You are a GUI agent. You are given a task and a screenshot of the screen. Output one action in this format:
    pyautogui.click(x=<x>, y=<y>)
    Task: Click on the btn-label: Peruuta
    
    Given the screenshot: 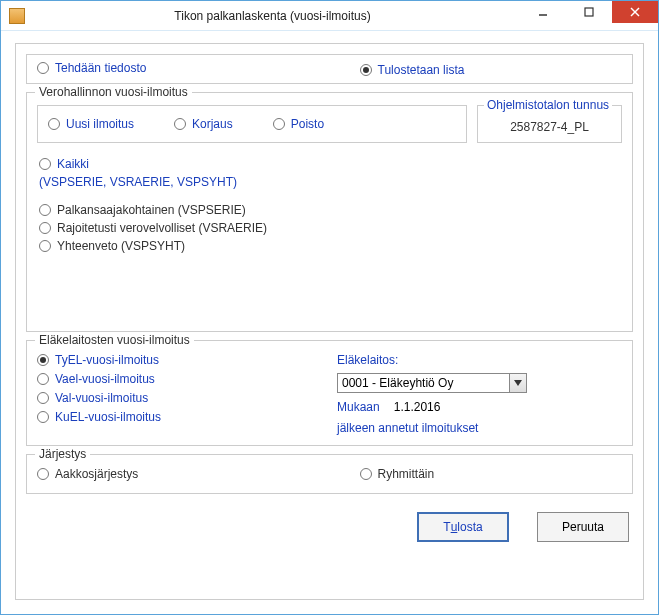 What is the action you would take?
    pyautogui.click(x=583, y=527)
    